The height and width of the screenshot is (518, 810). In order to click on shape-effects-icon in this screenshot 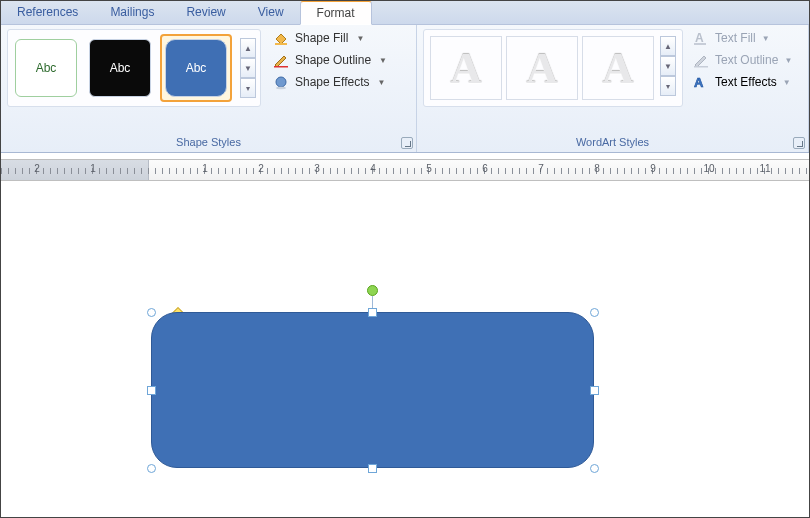, I will do `click(281, 82)`.